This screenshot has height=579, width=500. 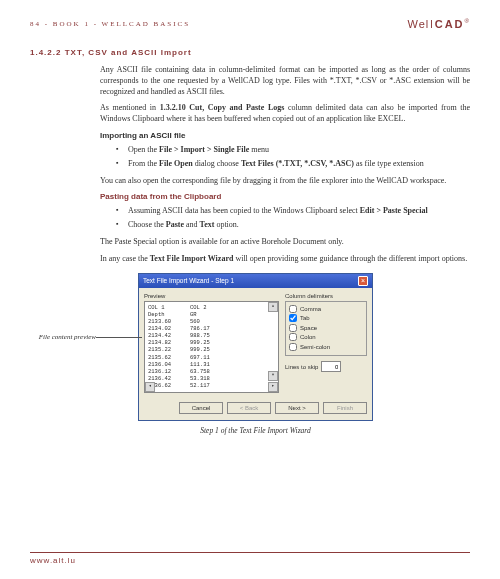 I want to click on delimiters-box: CommaTabSpaceColonSemi-colon, so click(x=326, y=329).